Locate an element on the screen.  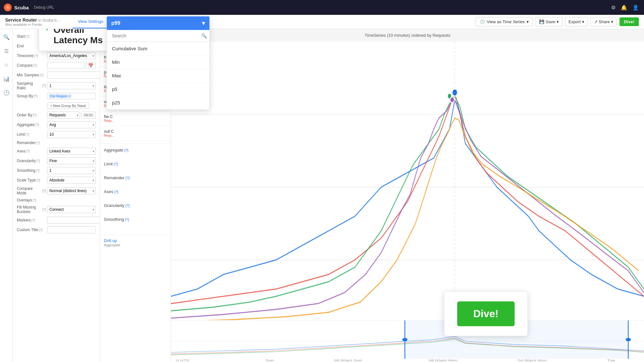
icon-sidebar: 🔍 ☰ ☆ 📊 🕐 is located at coordinates (6, 195).